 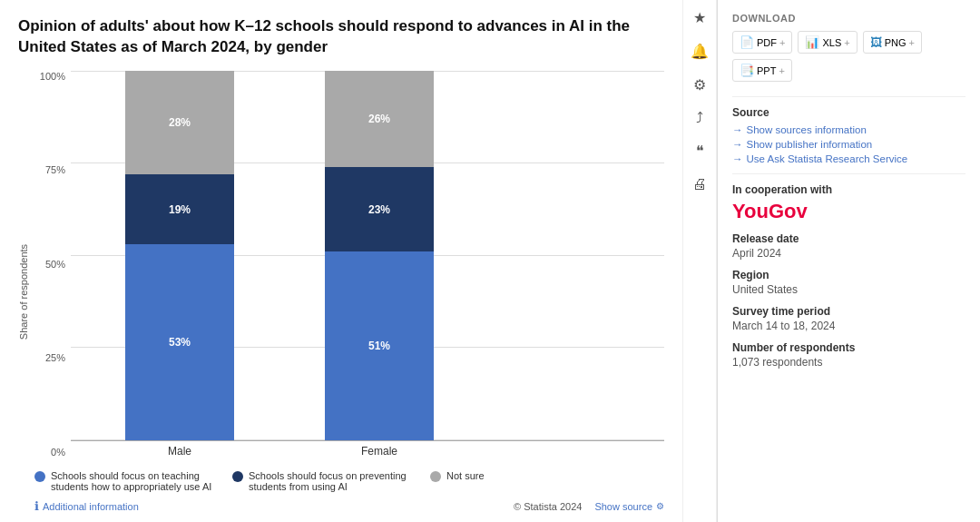 What do you see at coordinates (747, 71) in the screenshot?
I see `ppt-icon: 📑` at bounding box center [747, 71].